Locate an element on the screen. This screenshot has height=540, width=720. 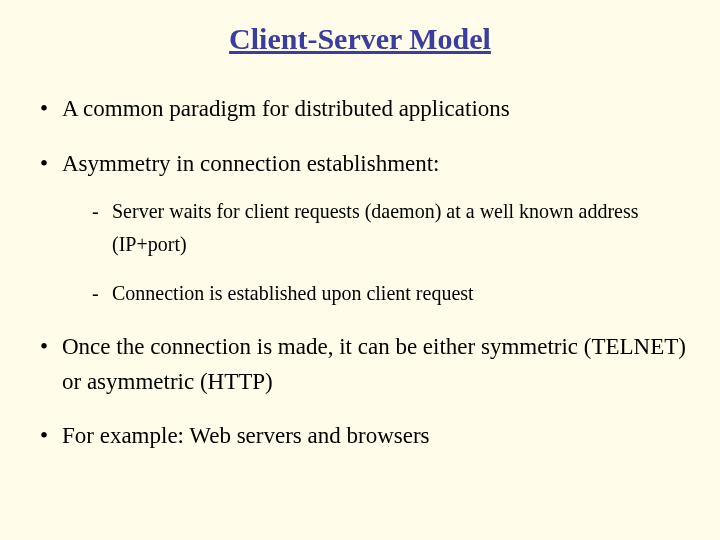
sub-bullet-text: Connection is established upon client re… is located at coordinates (293, 293).